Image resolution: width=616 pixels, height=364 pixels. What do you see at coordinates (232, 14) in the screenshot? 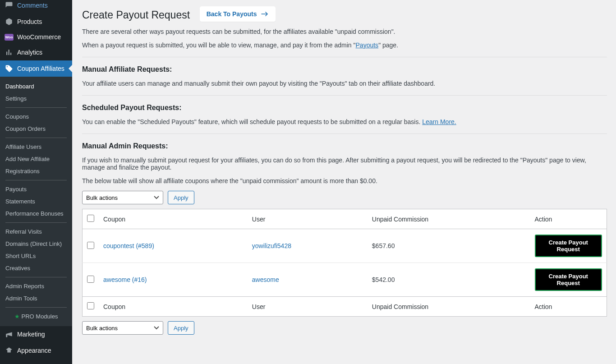
I see `back-button-label: Back To Payouts` at bounding box center [232, 14].